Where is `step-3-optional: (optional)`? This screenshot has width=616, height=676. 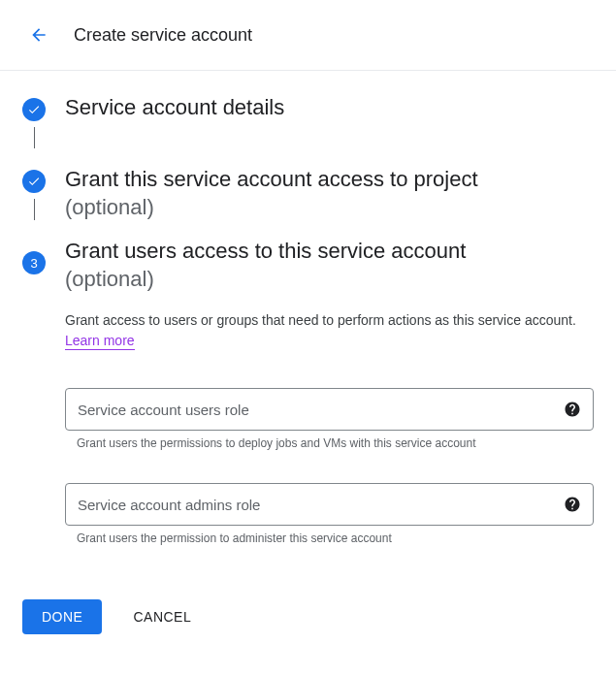
step-3-optional: (optional) is located at coordinates (330, 279).